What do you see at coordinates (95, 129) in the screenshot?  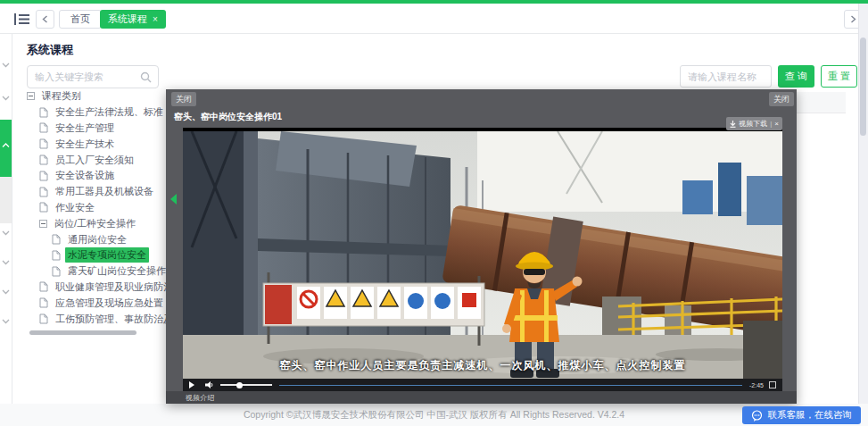 I see `tree-item: 安全生产管理` at bounding box center [95, 129].